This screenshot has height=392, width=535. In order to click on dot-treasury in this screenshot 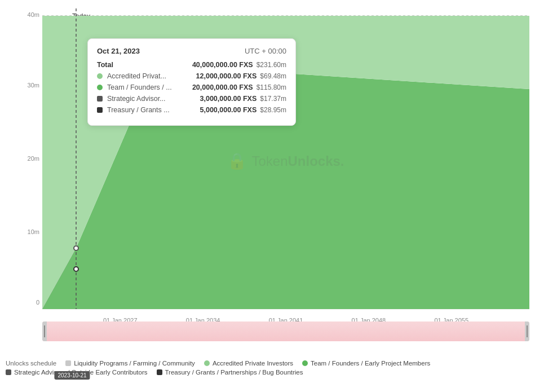, I will do `click(76, 269)`.